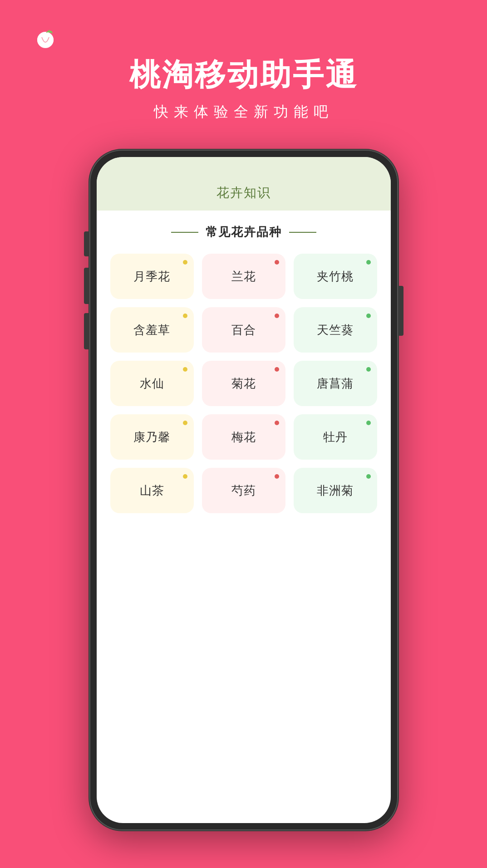 This screenshot has height=868, width=487. I want to click on screen-header: 花卉知识, so click(244, 184).